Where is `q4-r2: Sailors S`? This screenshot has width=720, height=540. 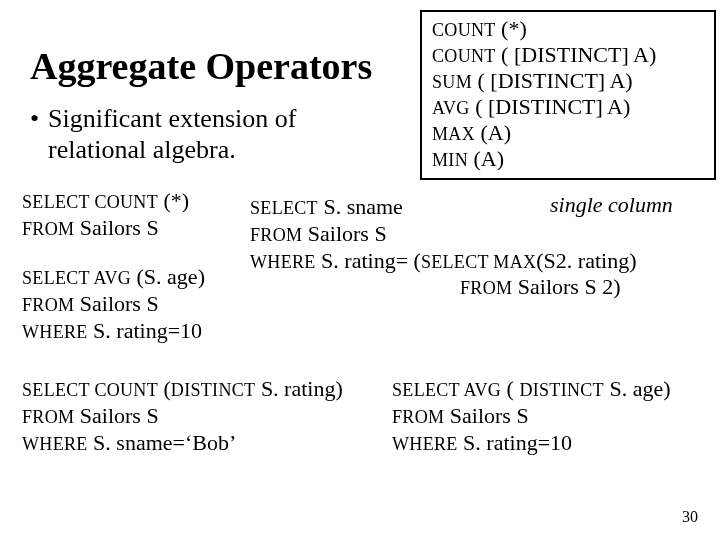 q4-r2: Sailors S is located at coordinates (116, 416).